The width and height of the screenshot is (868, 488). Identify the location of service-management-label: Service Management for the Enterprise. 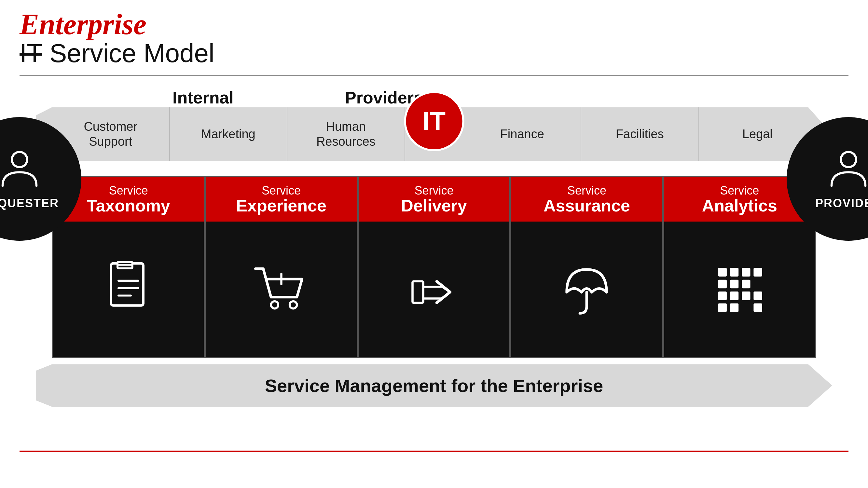
(434, 386).